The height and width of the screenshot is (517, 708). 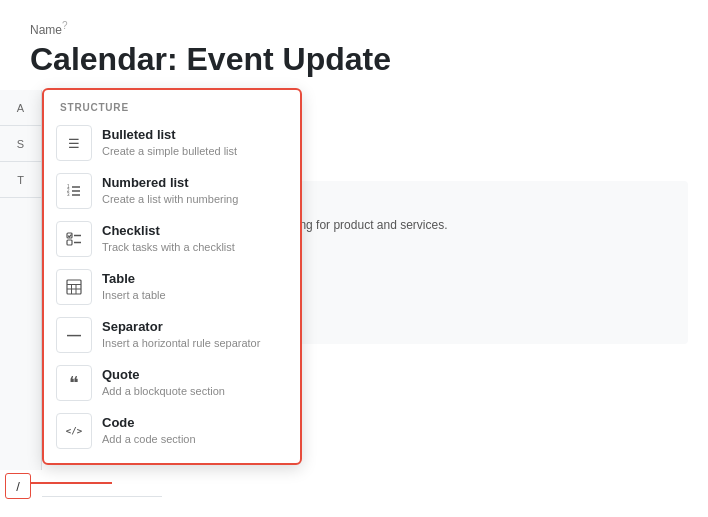 I want to click on table-icon, so click(x=74, y=287).